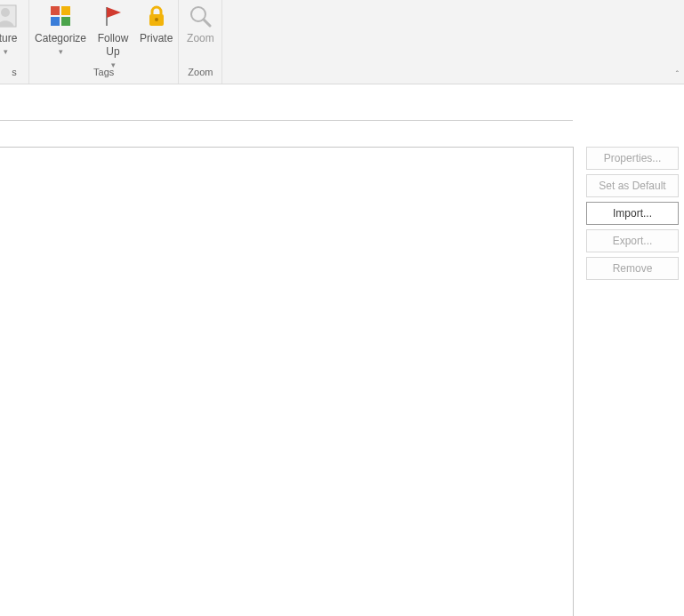 The width and height of the screenshot is (684, 616). What do you see at coordinates (60, 28) in the screenshot?
I see `categorize-button: Categorize ▾` at bounding box center [60, 28].